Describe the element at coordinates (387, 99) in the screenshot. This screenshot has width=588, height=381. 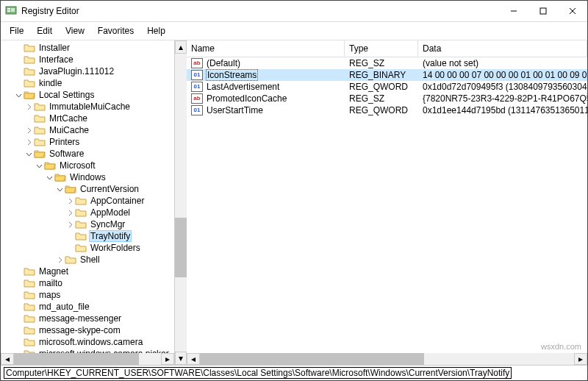
I see `value-row: abPromotedIconCacheREG_SZ{7820NR75-23R3-…` at that location.